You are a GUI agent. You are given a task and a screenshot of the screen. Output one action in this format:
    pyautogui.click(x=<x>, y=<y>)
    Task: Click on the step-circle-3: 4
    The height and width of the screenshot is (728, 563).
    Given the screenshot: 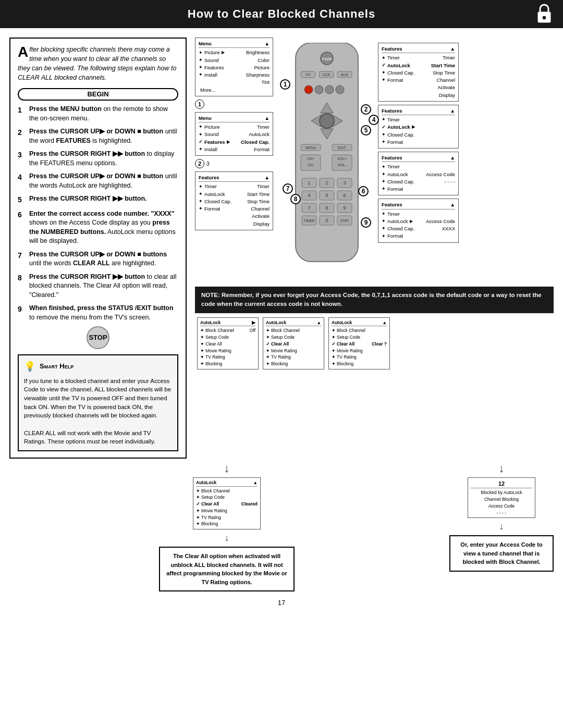 What is the action you would take?
    pyautogui.click(x=374, y=120)
    